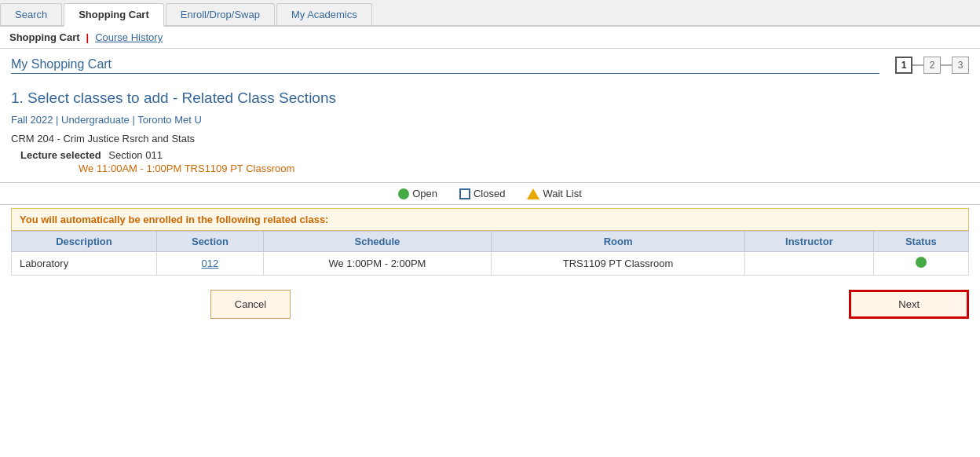 This screenshot has width=980, height=457. I want to click on closed-icon, so click(465, 194).